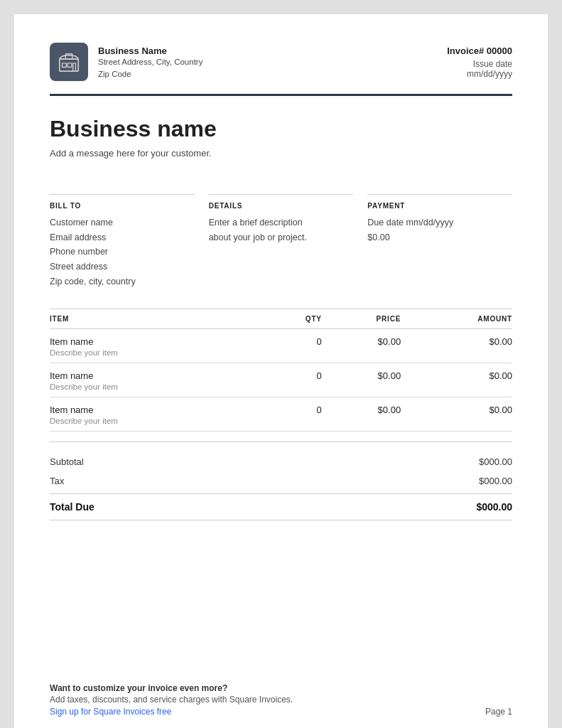 This screenshot has width=562, height=728. What do you see at coordinates (122, 237) in the screenshot?
I see `bill-to-line-2: Email address` at bounding box center [122, 237].